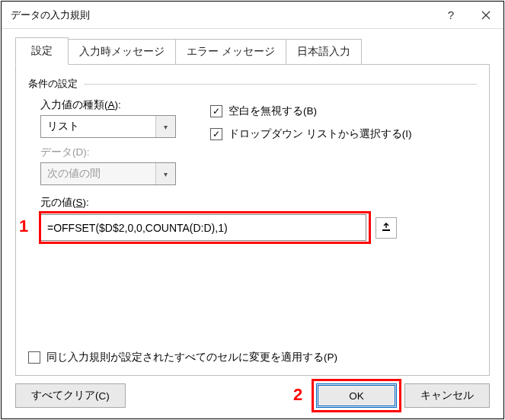  I want to click on close-button, so click(486, 15).